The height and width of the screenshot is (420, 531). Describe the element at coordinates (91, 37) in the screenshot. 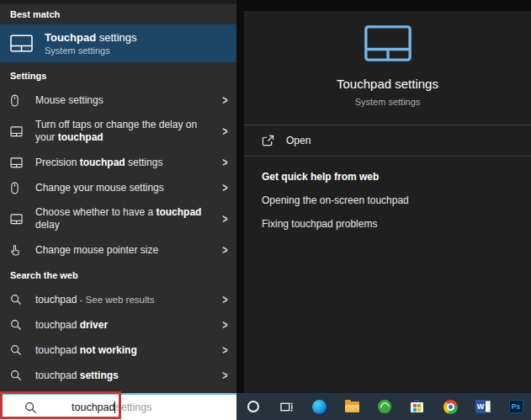

I see `best-match-title: Touchpad settings` at that location.